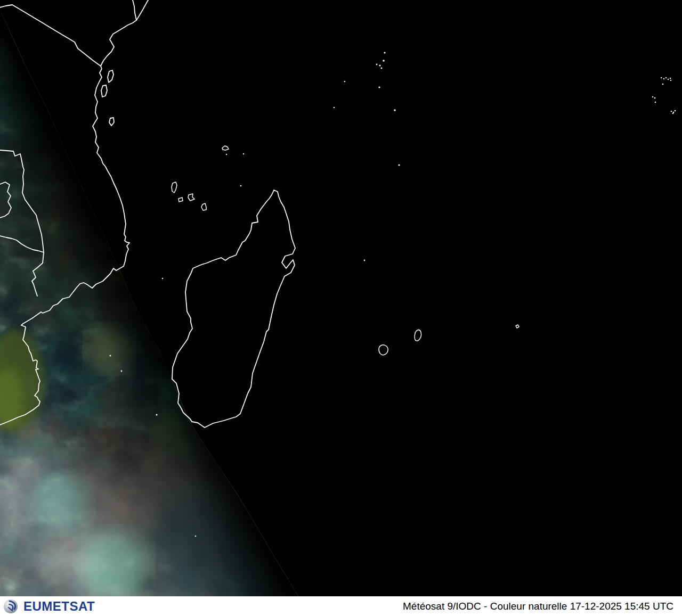 The width and height of the screenshot is (682, 616). What do you see at coordinates (59, 606) in the screenshot?
I see `logo-text: EUMETSAT` at bounding box center [59, 606].